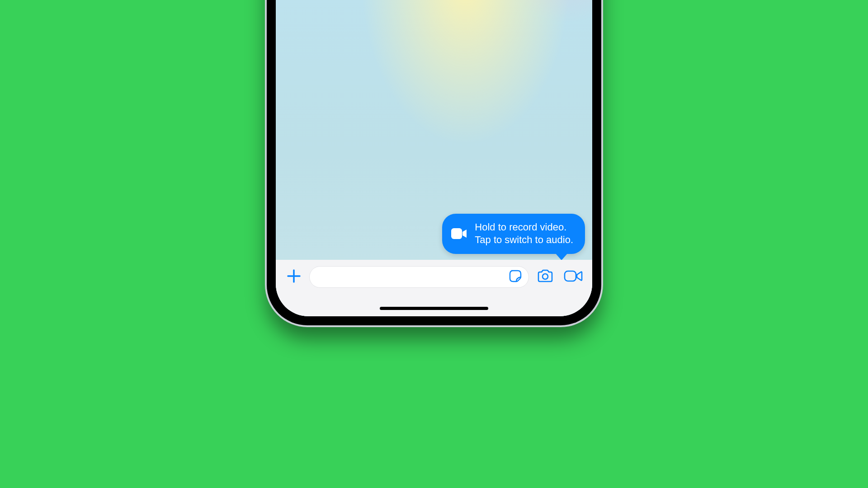  Describe the element at coordinates (521, 227) in the screenshot. I see `tooltip-line1: Hold to record video.` at that location.